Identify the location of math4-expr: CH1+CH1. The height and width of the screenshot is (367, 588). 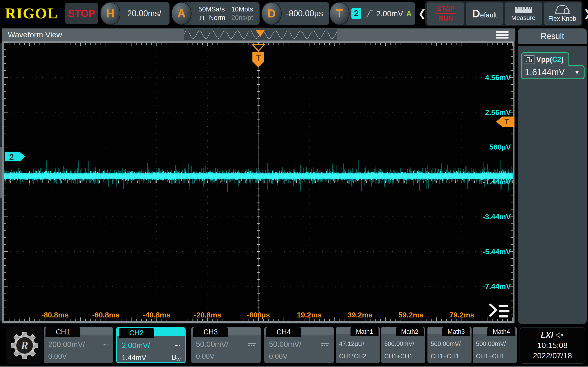
(490, 356).